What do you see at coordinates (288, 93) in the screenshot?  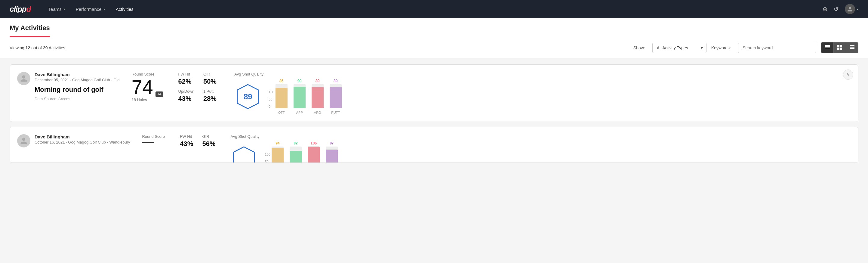 I see `quality-display: Avg Shot Quality 89` at bounding box center [288, 93].